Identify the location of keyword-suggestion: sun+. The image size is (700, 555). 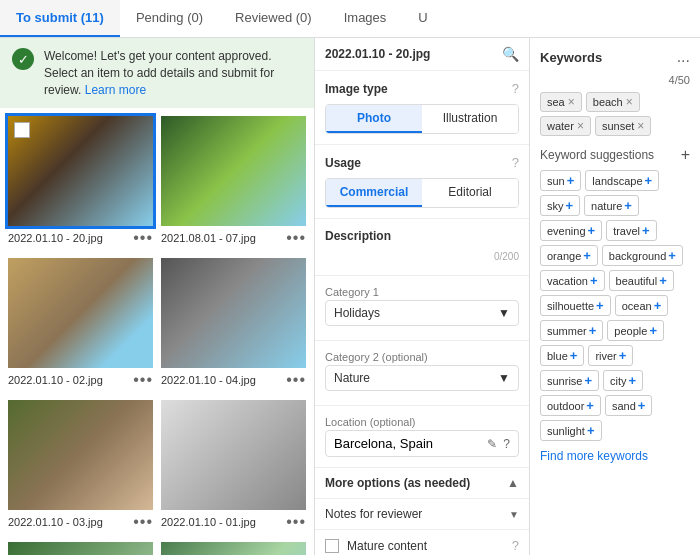
(560, 180).